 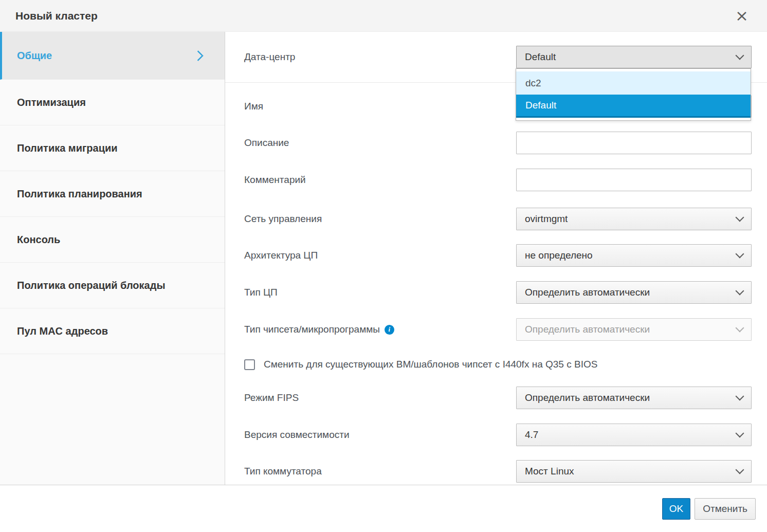 I want to click on comment-input, so click(x=634, y=180).